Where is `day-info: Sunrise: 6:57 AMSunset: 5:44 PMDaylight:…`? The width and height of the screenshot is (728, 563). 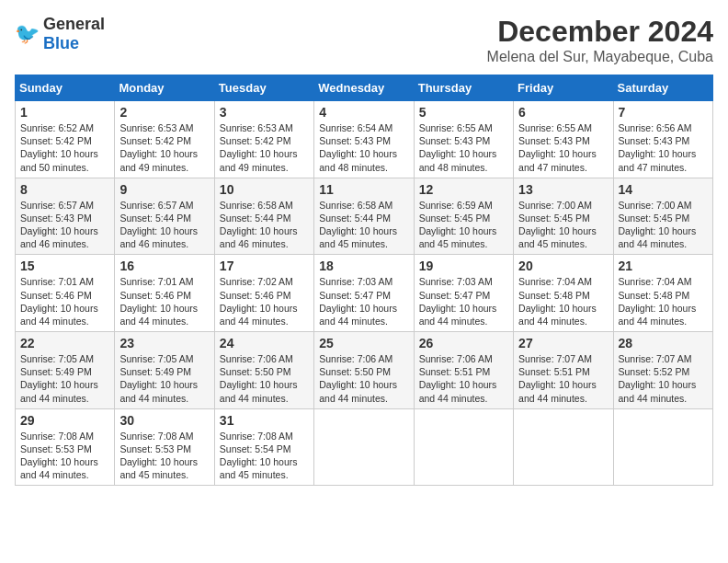
day-info: Sunrise: 6:57 AMSunset: 5:44 PMDaylight:… is located at coordinates (158, 224).